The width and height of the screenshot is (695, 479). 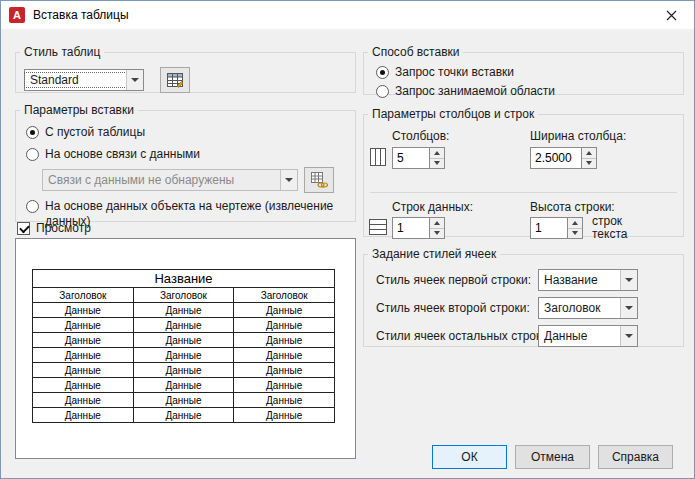 What do you see at coordinates (552, 457) in the screenshot?
I see `cancel-button: Отмена` at bounding box center [552, 457].